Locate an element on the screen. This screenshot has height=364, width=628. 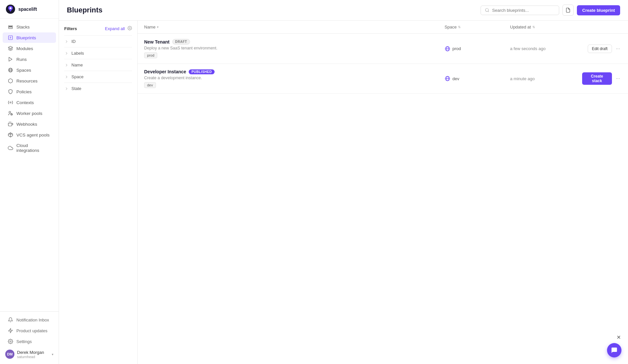
close-button: ✕ is located at coordinates (618, 337).